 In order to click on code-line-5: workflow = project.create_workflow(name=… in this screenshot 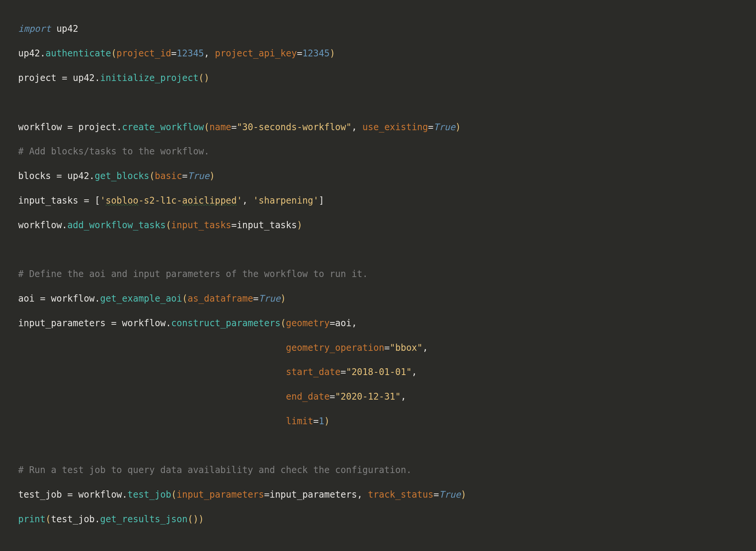, I will do `click(378, 127)`.